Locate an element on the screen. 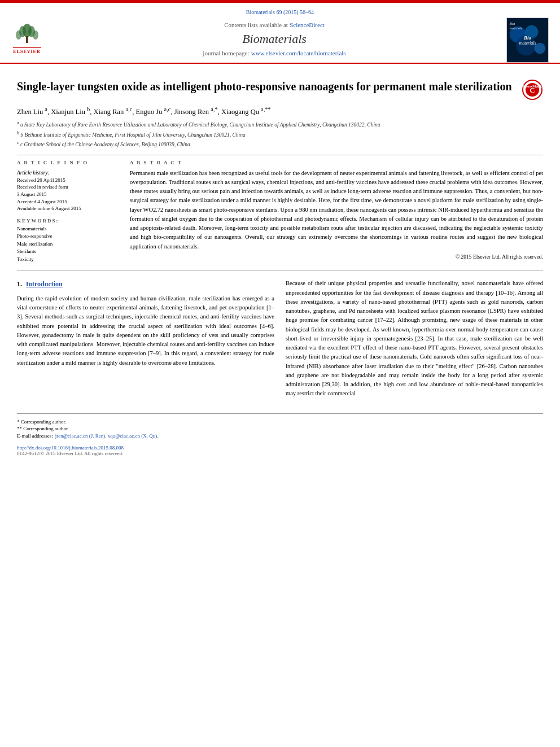 This screenshot has width=560, height=747. affil-b-text: b b Bethune Institute of Epigenetic Medi… is located at coordinates (131, 134).